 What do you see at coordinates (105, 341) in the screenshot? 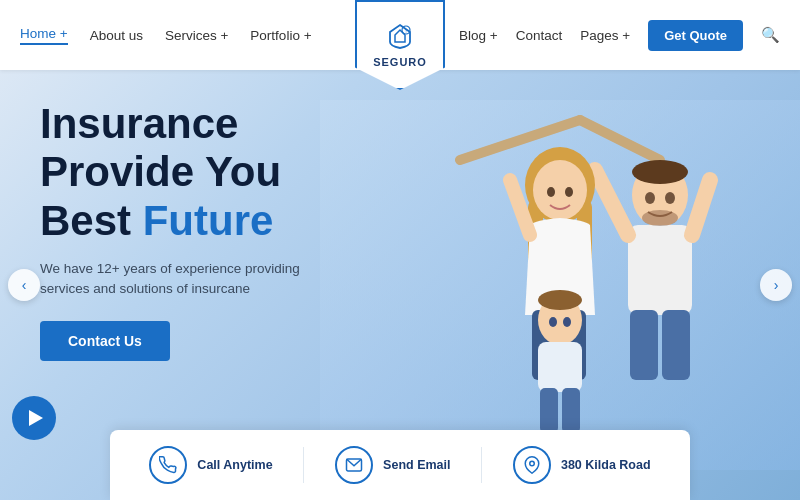
I see `contact-us-button: Contact Us` at bounding box center [105, 341].